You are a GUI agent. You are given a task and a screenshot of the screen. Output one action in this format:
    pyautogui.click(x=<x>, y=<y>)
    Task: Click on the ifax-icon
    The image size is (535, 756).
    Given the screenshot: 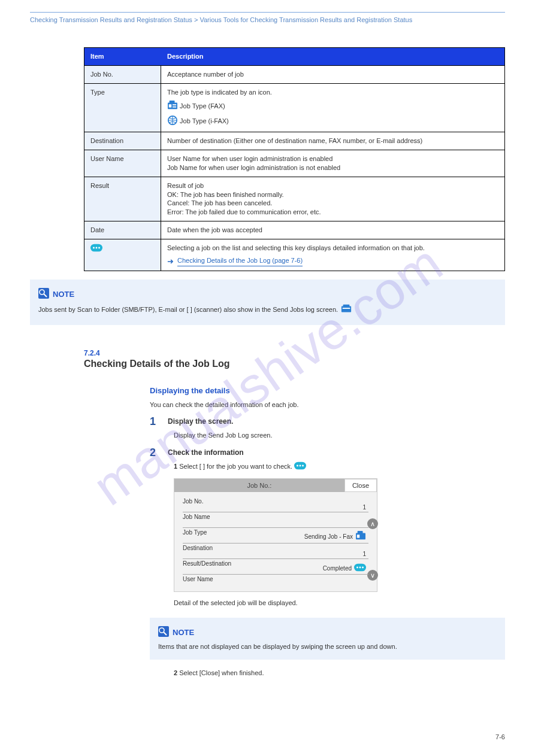 What is the action you would take?
    pyautogui.click(x=173, y=122)
    